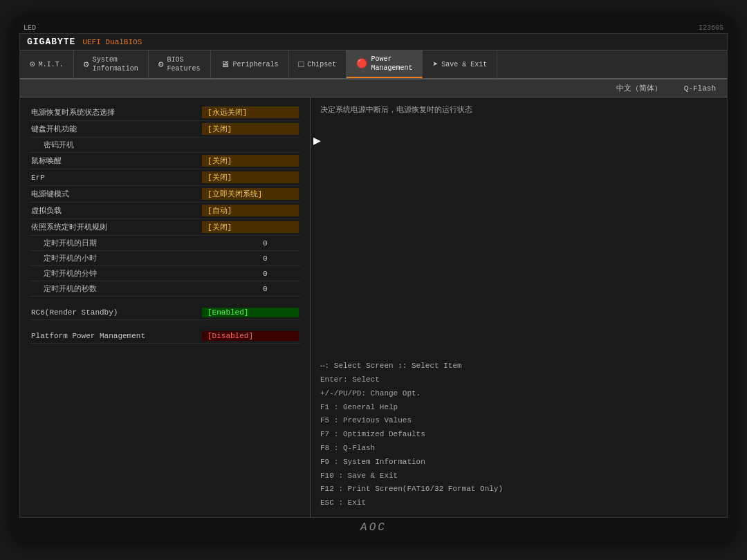 The height and width of the screenshot is (560, 747). What do you see at coordinates (435, 64) in the screenshot?
I see `exit-icon: ➤` at bounding box center [435, 64].